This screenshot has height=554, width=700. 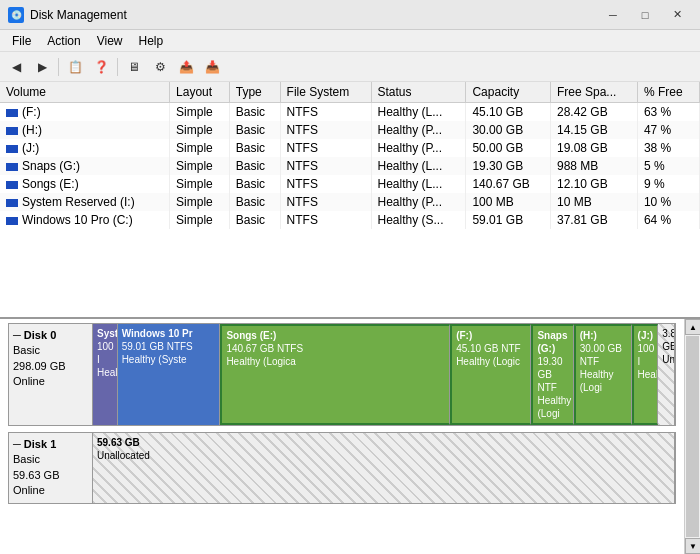 I want to click on table-row: (J:) Simple Basic NTFS Healthy (P... 50.…, so click(x=350, y=148).